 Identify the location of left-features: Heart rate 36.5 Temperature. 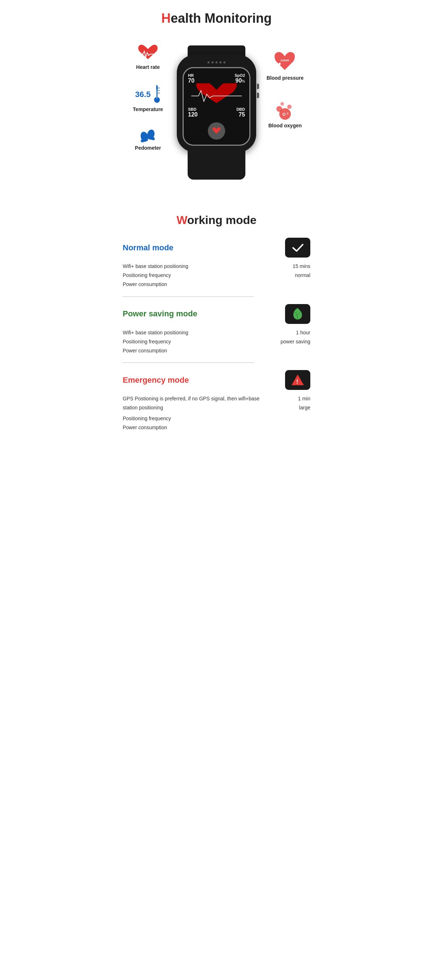
(148, 94).